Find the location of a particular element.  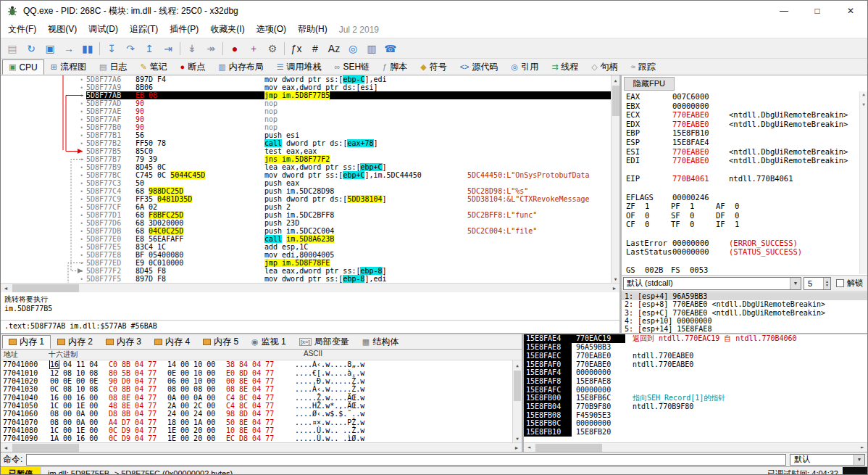

stack-hscrollbar: ◄ ► is located at coordinates (696, 447).